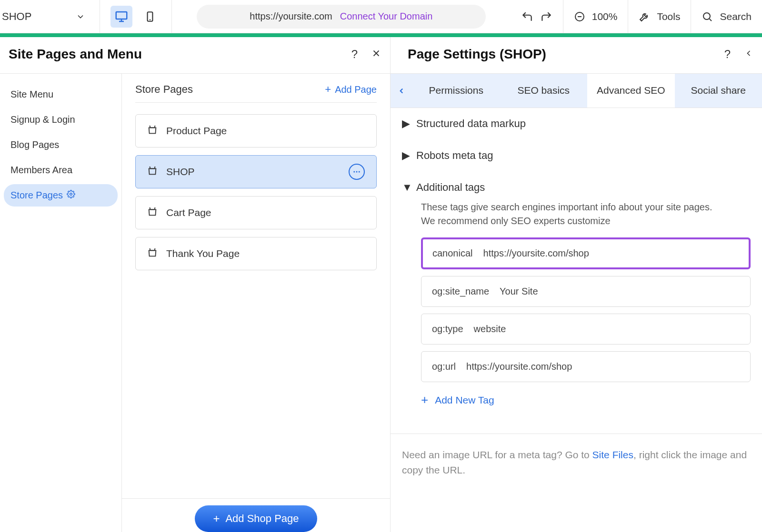 Image resolution: width=762 pixels, height=532 pixels. Describe the element at coordinates (586, 253) in the screenshot. I see `tag-row-canonical: canonical https://yoursite.com/shop` at that location.